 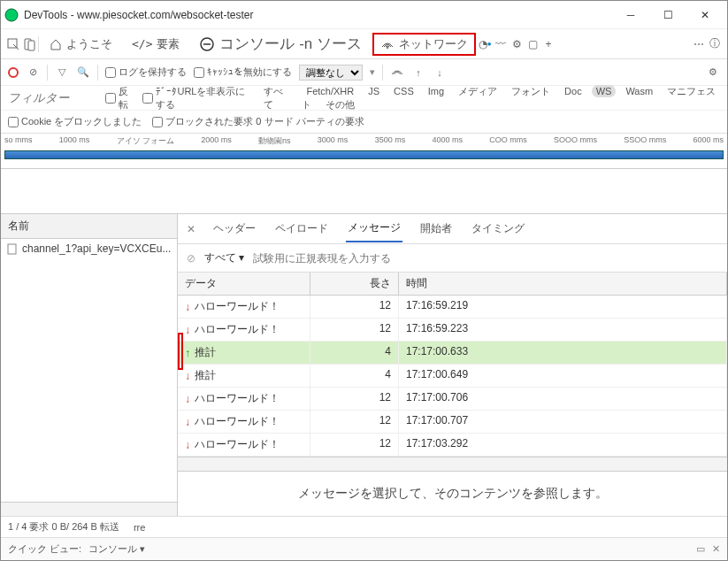 I want to click on throttle-select: 調整なし, so click(x=331, y=73).